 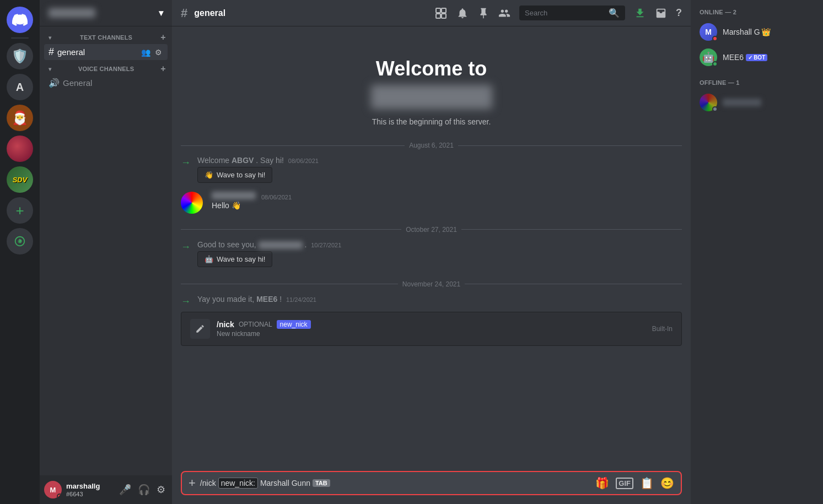 What do you see at coordinates (270, 160) in the screenshot?
I see `say-hi-text: . Say hi!` at bounding box center [270, 160].